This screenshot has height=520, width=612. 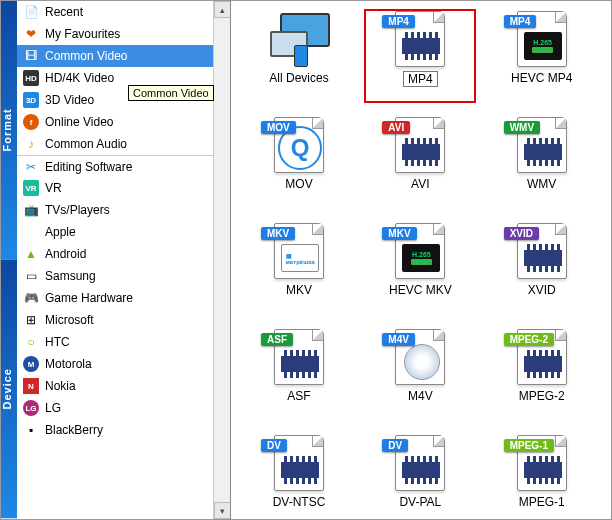 I want to click on sidebar-item-my-favourites: ❤My Favourites, so click(x=124, y=34).